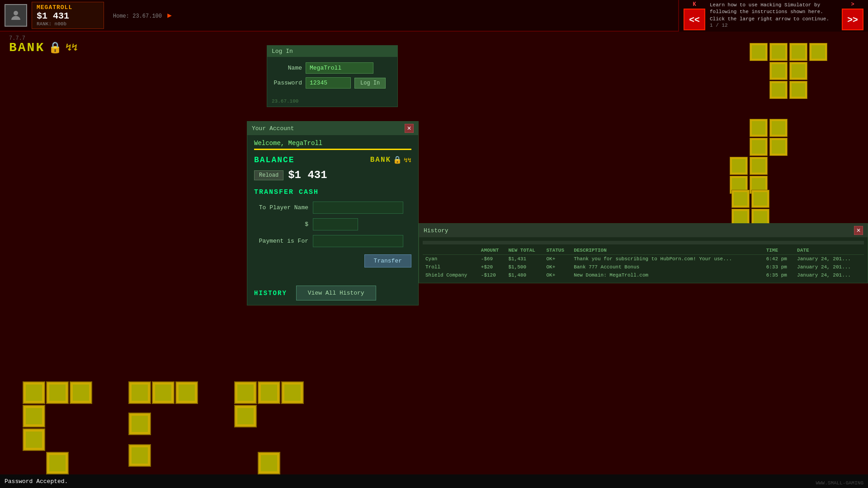 Image resolution: width=868 pixels, height=488 pixels. What do you see at coordinates (859, 230) in the screenshot?
I see `history-close-button: ✕` at bounding box center [859, 230].